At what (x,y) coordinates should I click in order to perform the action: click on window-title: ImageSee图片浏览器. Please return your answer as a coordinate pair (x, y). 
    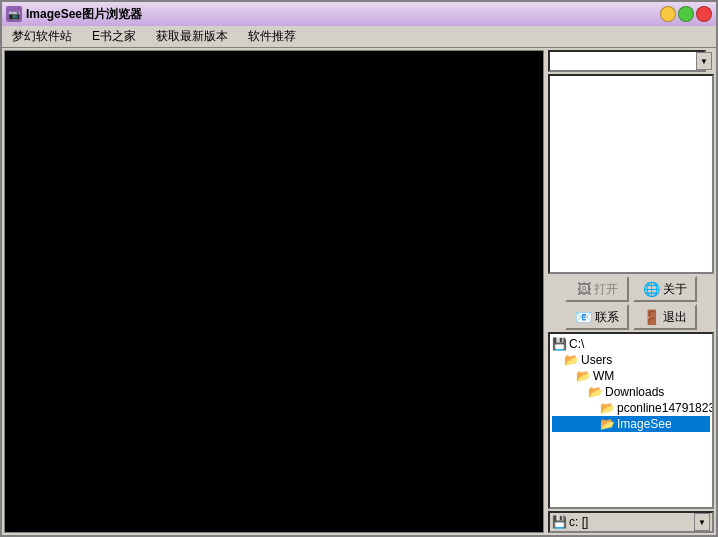
    Looking at the image, I should click on (84, 14).